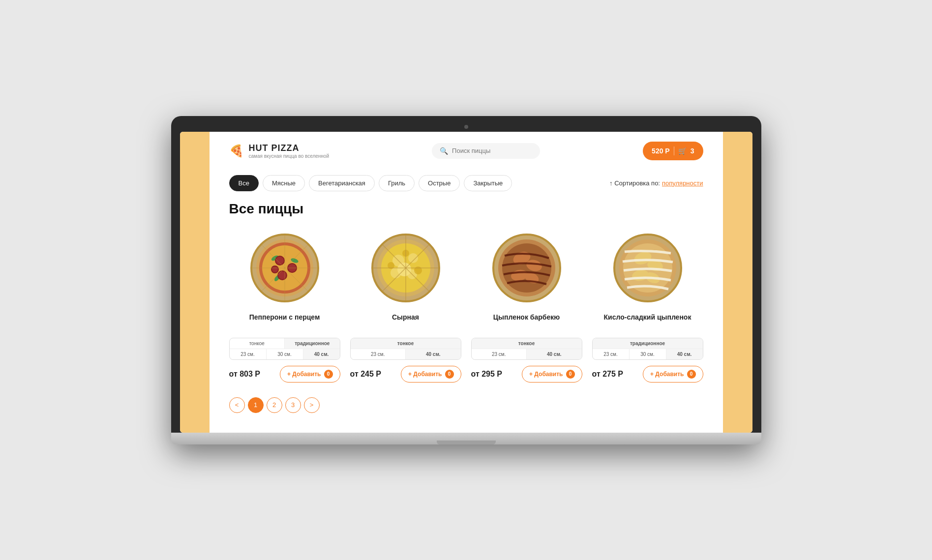 The width and height of the screenshot is (932, 560). Describe the element at coordinates (284, 183) in the screenshot. I see `filter-tab-meat: Мясные` at that location.